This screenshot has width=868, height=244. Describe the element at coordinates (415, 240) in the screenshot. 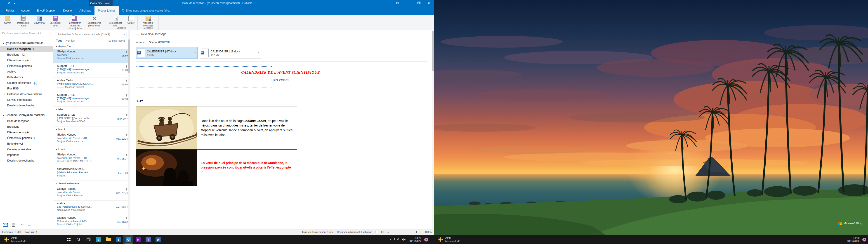

I see `taskbar-clock: 13:28 08/12/2022` at that location.